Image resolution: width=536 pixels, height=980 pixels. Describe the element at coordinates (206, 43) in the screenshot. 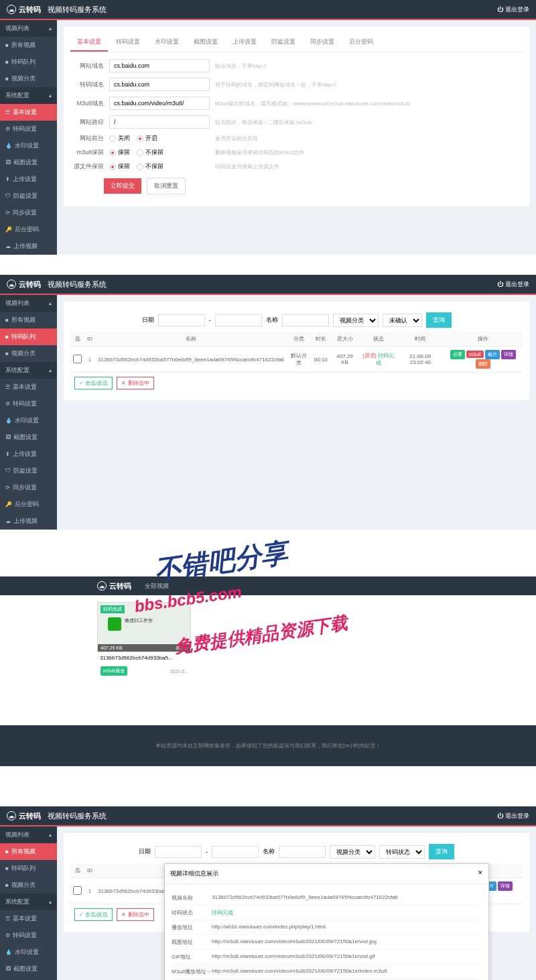

I see `tab: 截图设置` at that location.